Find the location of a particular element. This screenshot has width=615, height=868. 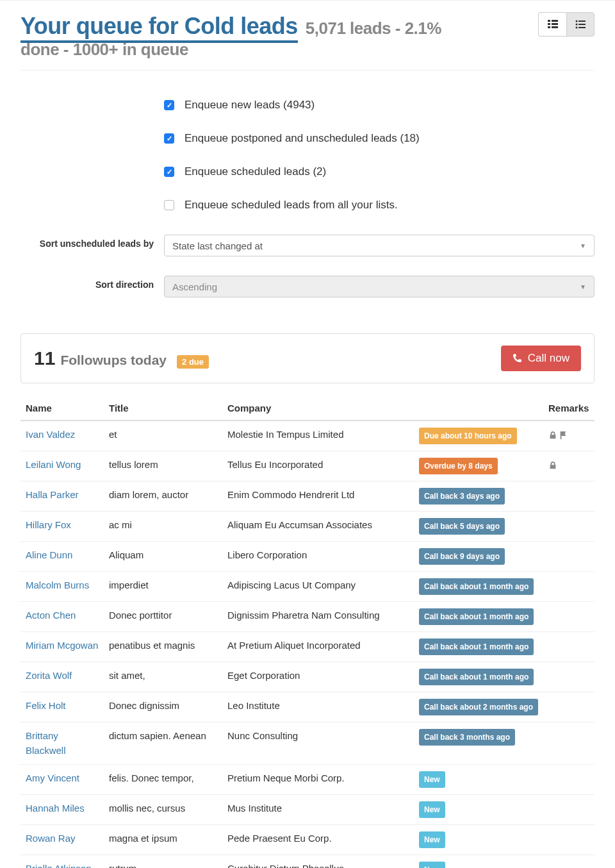

table-row: Acton ChenDonec porttitorDignissim Phare… is located at coordinates (308, 617).